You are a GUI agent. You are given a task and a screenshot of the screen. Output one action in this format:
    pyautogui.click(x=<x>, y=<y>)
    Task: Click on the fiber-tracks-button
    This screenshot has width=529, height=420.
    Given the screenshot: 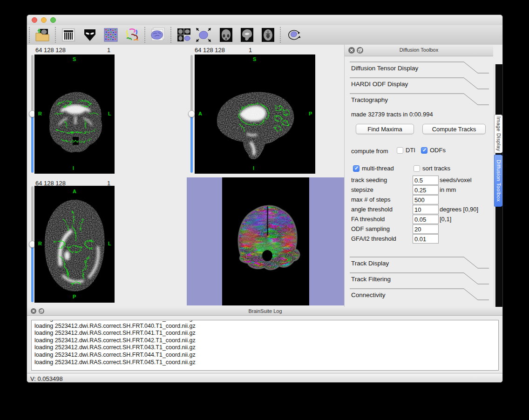 What is the action you would take?
    pyautogui.click(x=132, y=35)
    